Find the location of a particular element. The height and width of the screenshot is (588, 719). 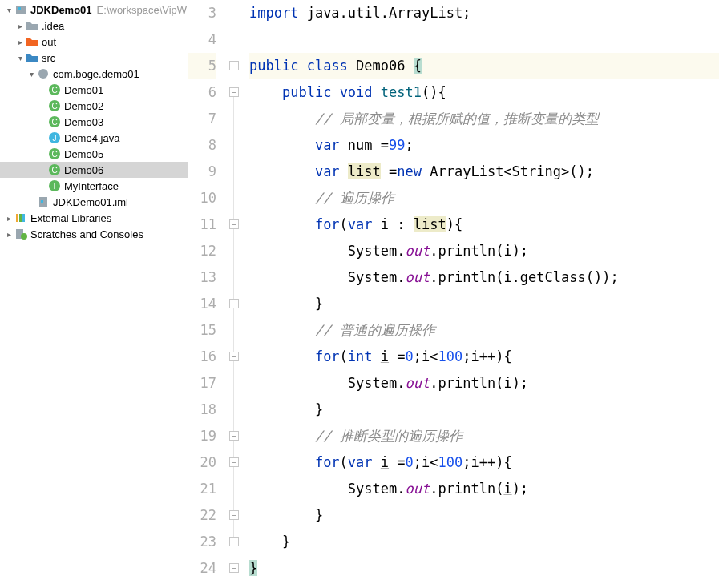

project-tree: ▾ JDKDemo01 E:\workspace\VipW ▸ .idea ▸ … is located at coordinates (94, 121).